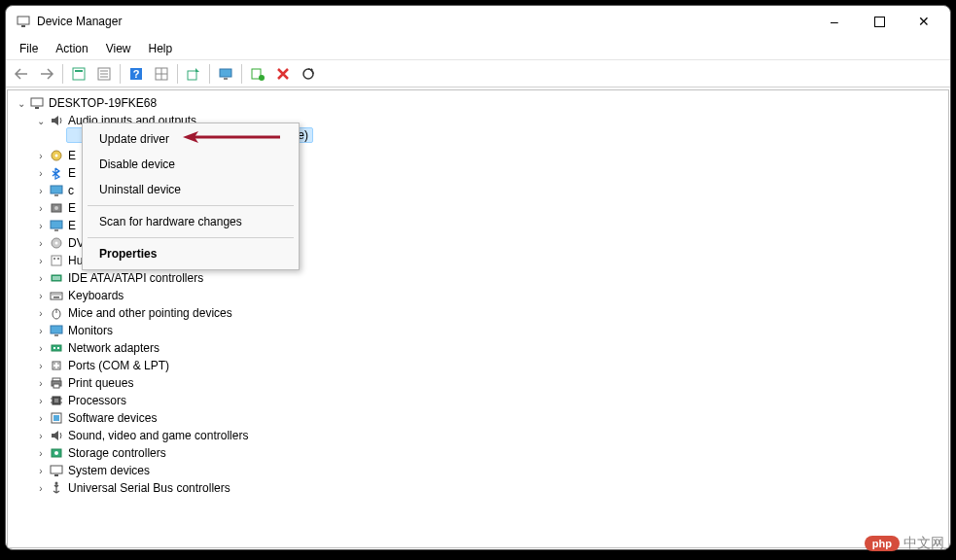 Image resolution: width=956 pixels, height=560 pixels. I want to click on display-adapter-icon, so click(56, 226).